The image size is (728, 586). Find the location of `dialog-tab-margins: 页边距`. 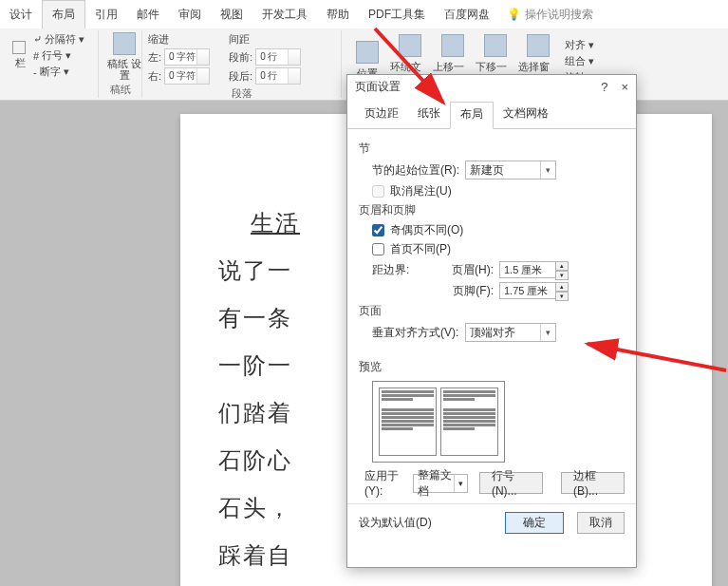

dialog-tab-margins: 页边距 is located at coordinates (382, 115).